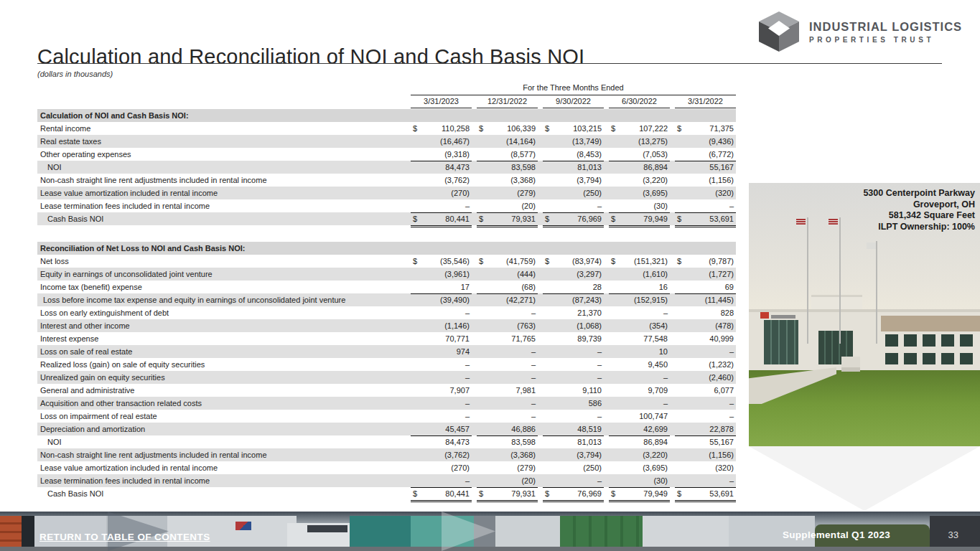 The height and width of the screenshot is (551, 980). I want to click on column-header: 12/31/2022, so click(505, 102).